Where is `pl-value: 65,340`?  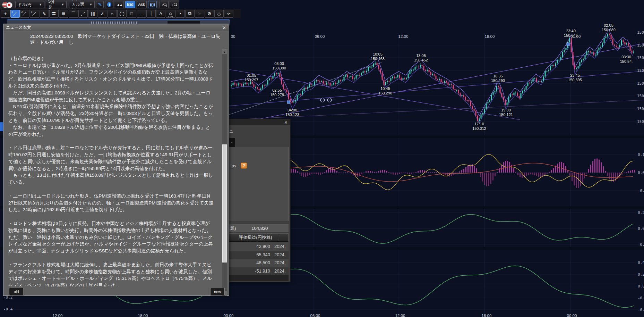 pl-value: 65,340 is located at coordinates (249, 255).